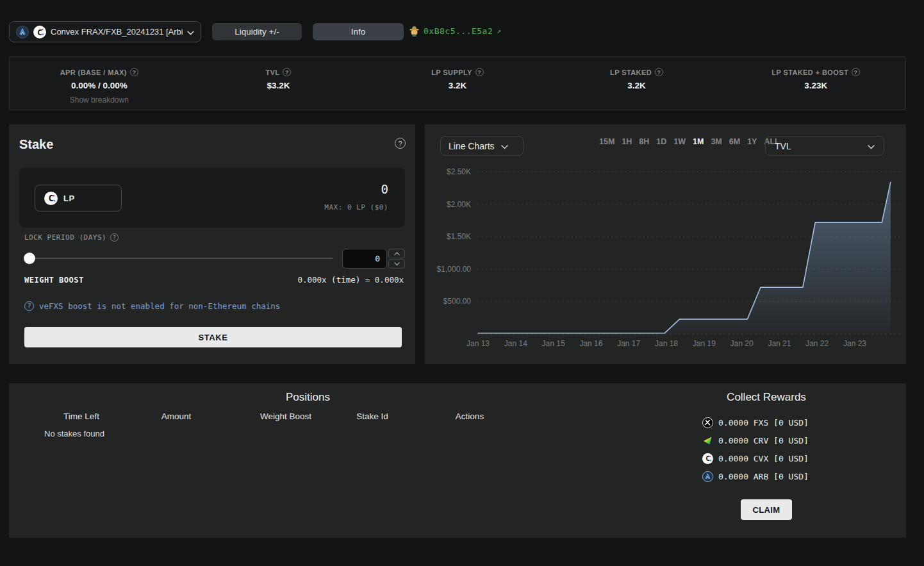 The image size is (924, 566). I want to click on stat-apr-value: 0.00% / 0.00%, so click(99, 86).